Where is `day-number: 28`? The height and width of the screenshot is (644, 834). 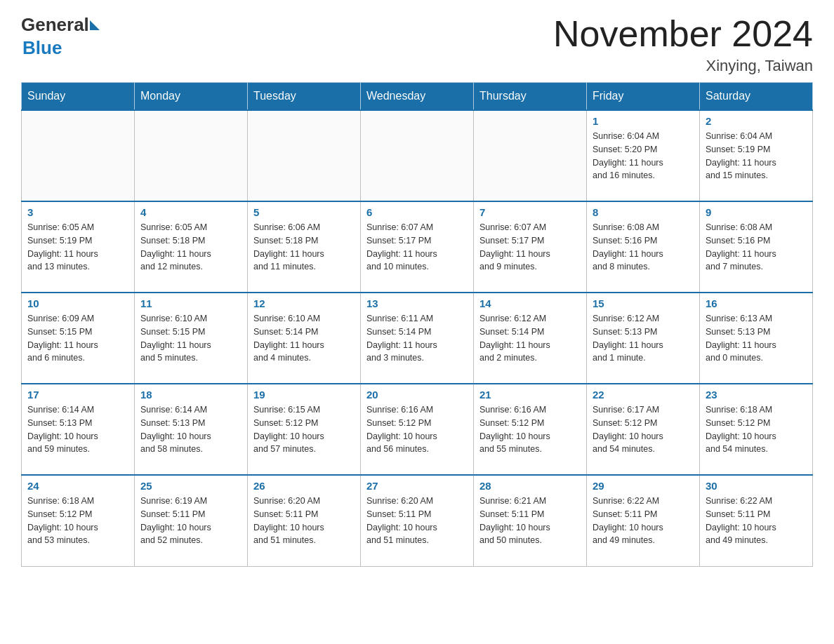
day-number: 28 is located at coordinates (530, 485).